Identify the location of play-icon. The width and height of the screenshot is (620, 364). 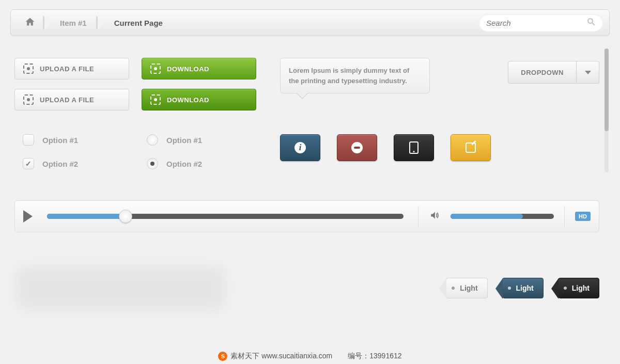
(28, 216).